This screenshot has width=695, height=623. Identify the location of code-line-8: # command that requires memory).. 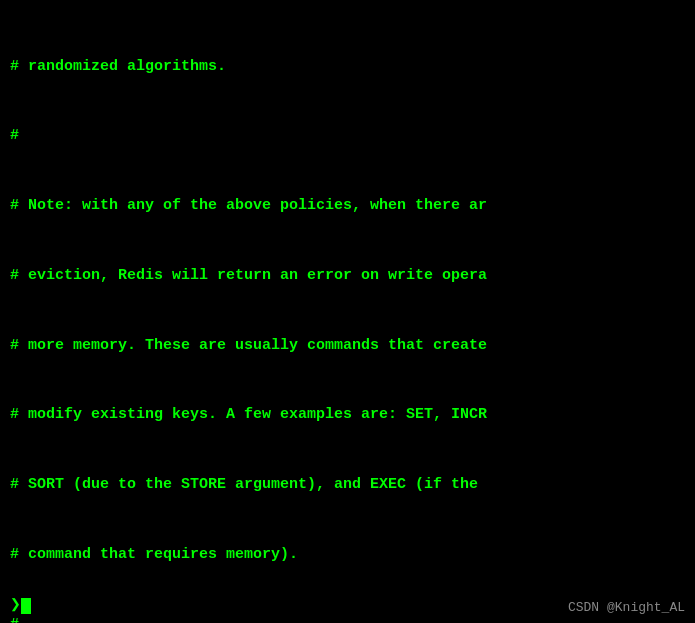
(348, 554).